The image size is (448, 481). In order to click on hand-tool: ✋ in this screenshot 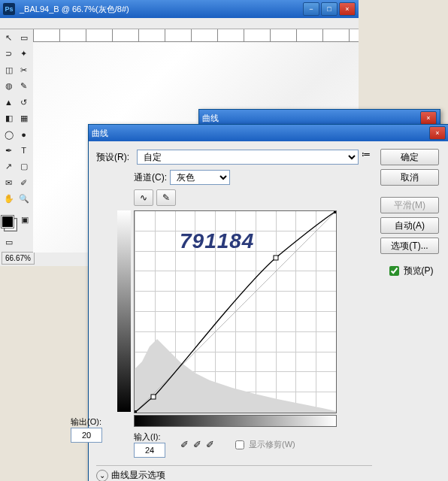, I will do `click(9, 198)`.